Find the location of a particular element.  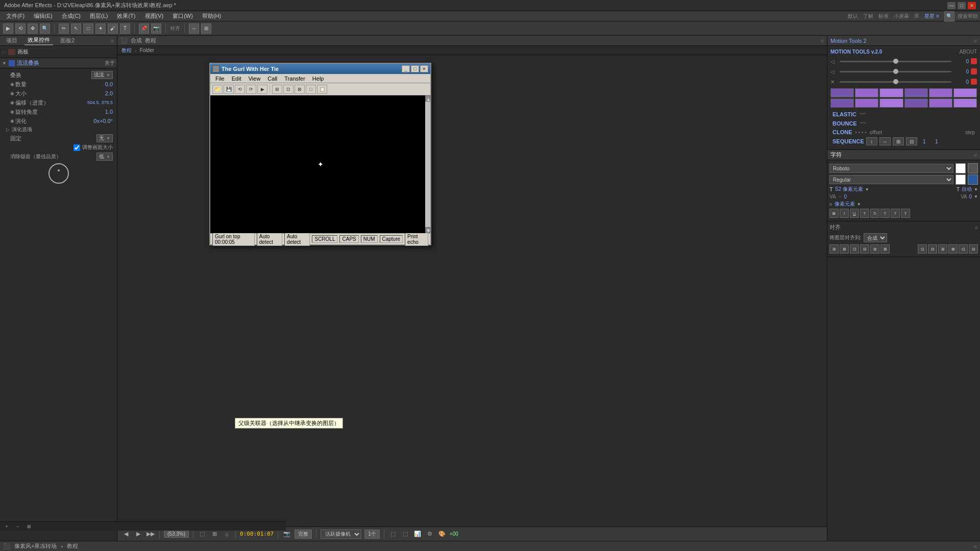

rot-expand: ◉ is located at coordinates (12, 112).